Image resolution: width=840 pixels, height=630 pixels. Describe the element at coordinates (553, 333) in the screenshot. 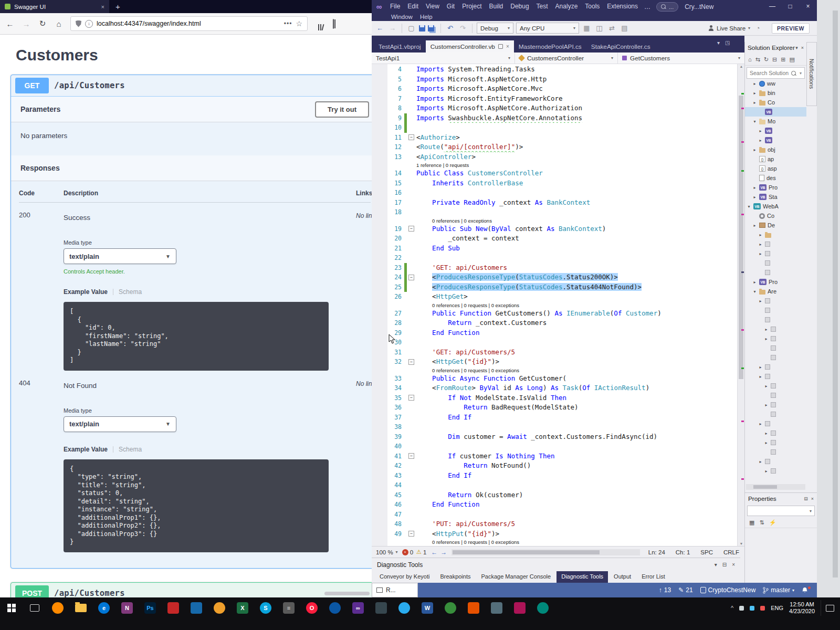

I see `code-line: 29 End Function` at that location.